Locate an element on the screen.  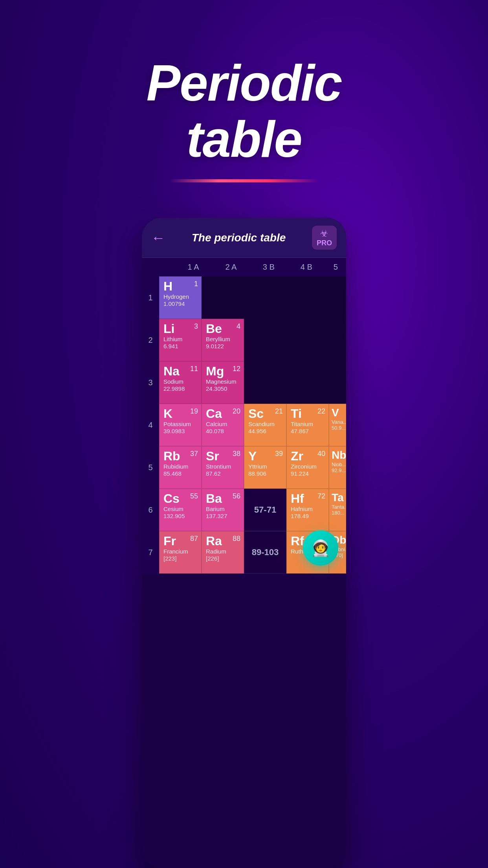
pro-badge: ☣ PRO is located at coordinates (325, 237).